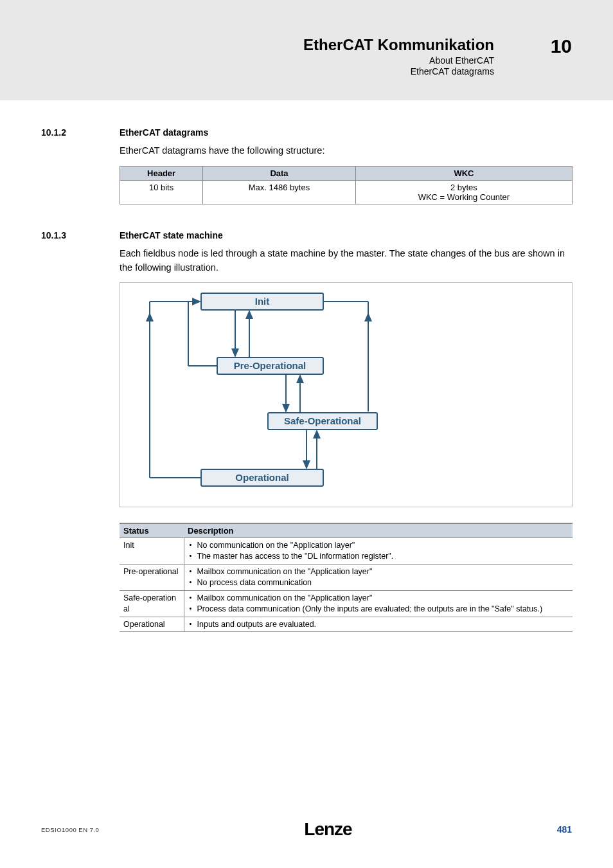 Image resolution: width=613 pixels, height=868 pixels. Describe the element at coordinates (379, 545) in the screenshot. I see `list-item: No communication on the "Application lay…` at that location.